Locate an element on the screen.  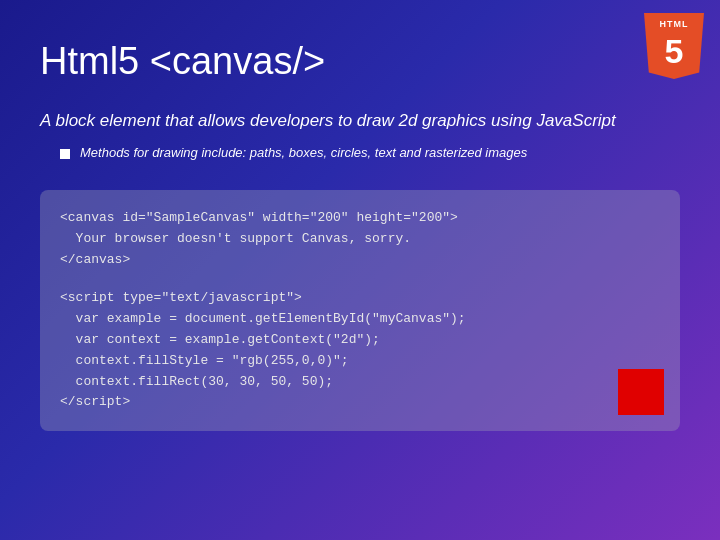
bullet-item: Methods for drawing include: paths, boxe… is located at coordinates (370, 152).